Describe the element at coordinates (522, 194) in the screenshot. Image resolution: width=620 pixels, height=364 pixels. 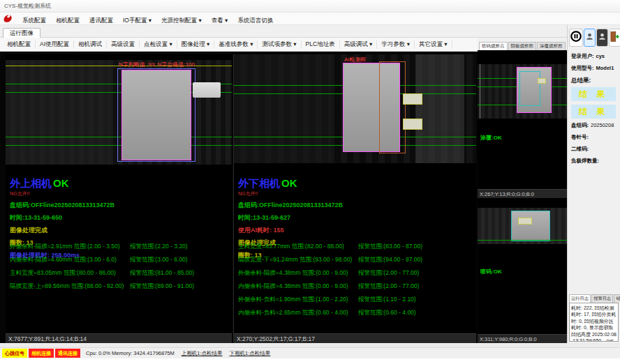
I see `pixel-status-observe-top: X:267;Y:13;R:0;G:0;B:0` at that location.